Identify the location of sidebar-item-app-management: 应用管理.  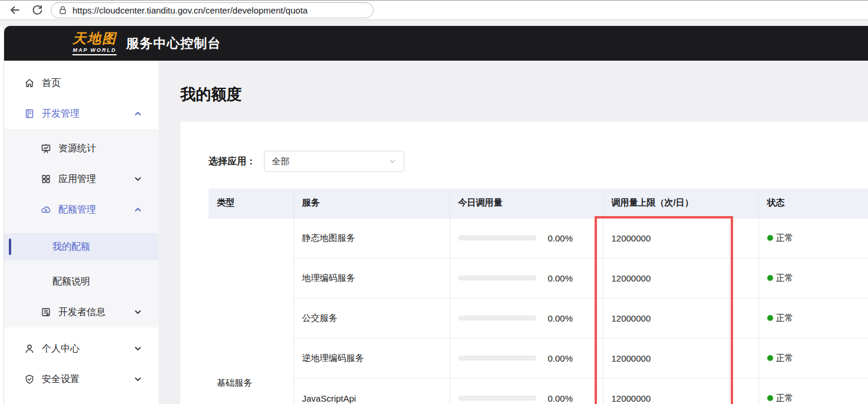
(81, 179).